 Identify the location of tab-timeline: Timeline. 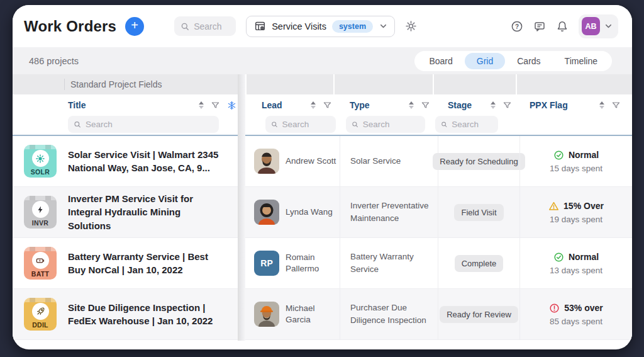
(581, 61).